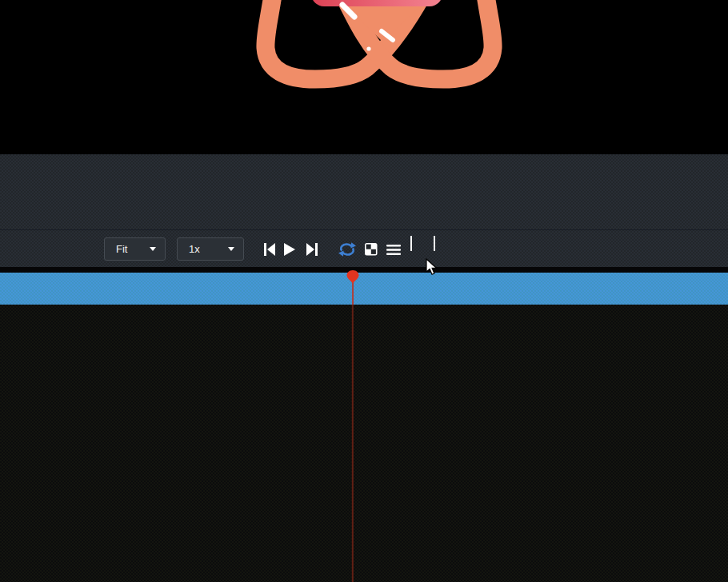 Image resolution: width=728 pixels, height=582 pixels. Describe the element at coordinates (290, 249) in the screenshot. I see `play-button` at that location.